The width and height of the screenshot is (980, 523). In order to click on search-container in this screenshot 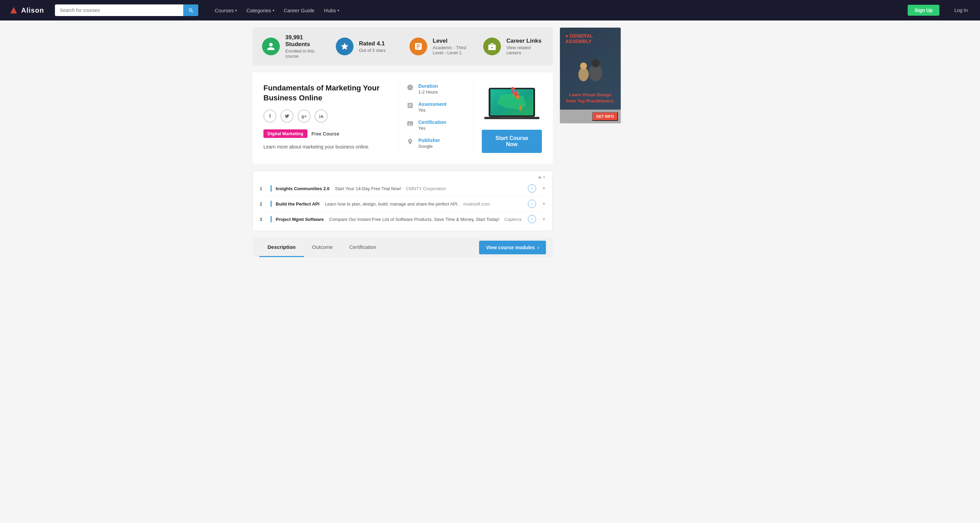, I will do `click(126, 10)`.